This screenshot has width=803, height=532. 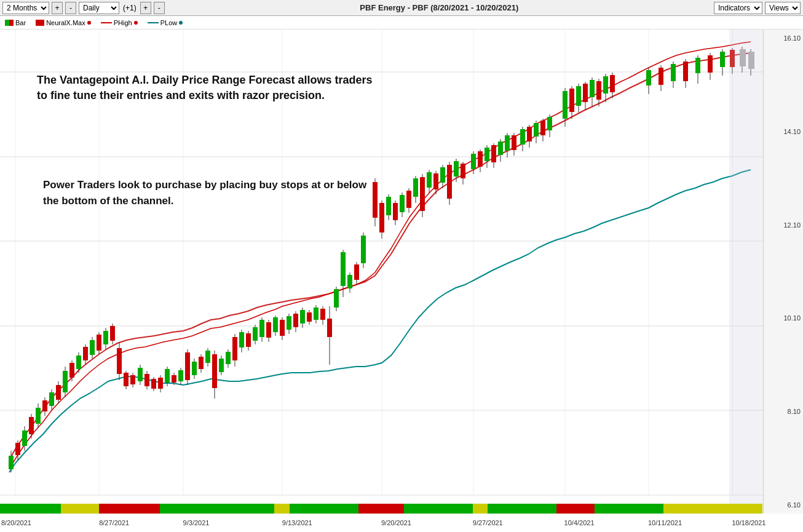 What do you see at coordinates (209, 88) in the screenshot?
I see `annotation-text-1: The Vantagepoint A.I. Daily Price Range …` at bounding box center [209, 88].